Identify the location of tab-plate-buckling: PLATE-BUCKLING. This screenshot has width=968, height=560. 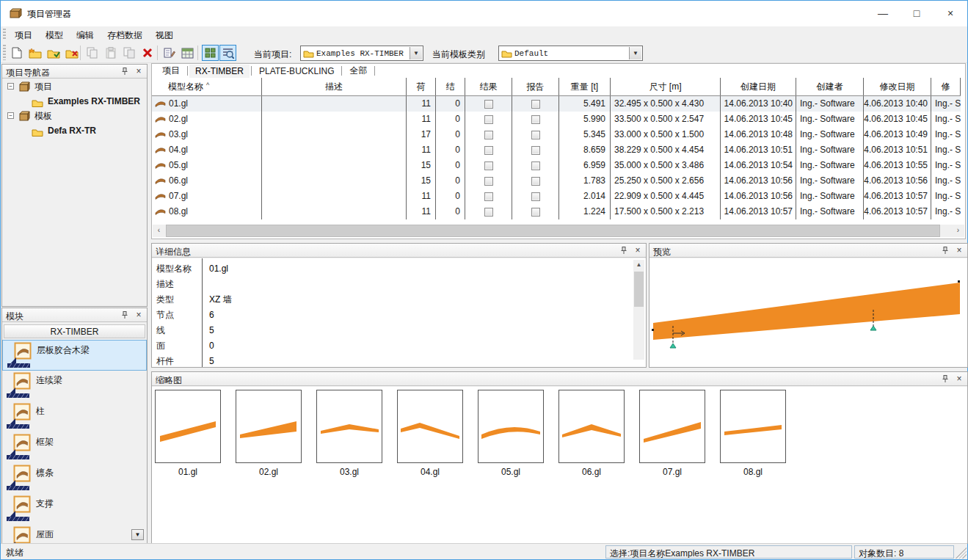
(296, 71).